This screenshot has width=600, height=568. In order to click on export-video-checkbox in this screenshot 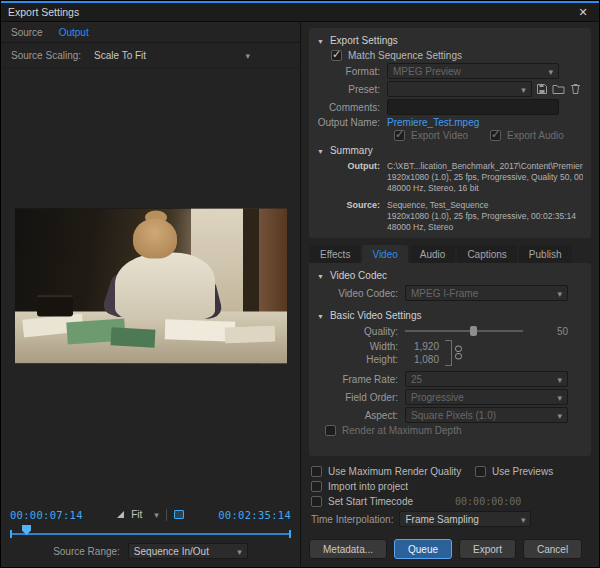, I will do `click(400, 136)`.